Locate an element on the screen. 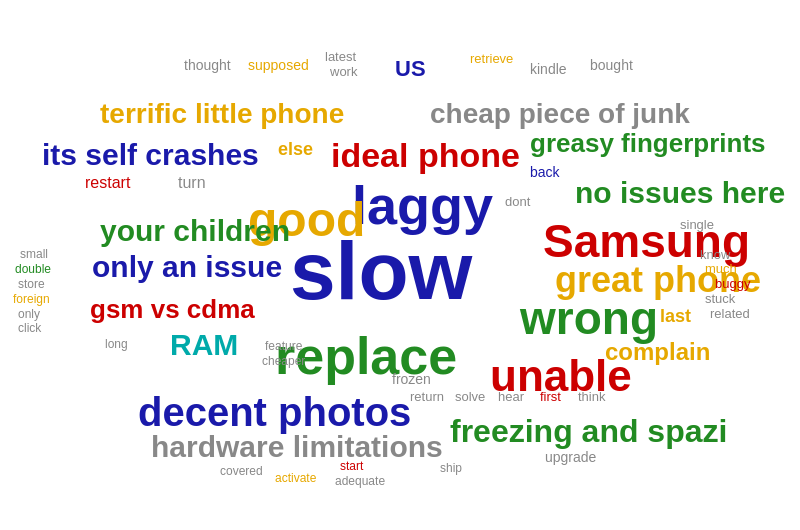 This screenshot has width=800, height=530. word-item: turn is located at coordinates (192, 183).